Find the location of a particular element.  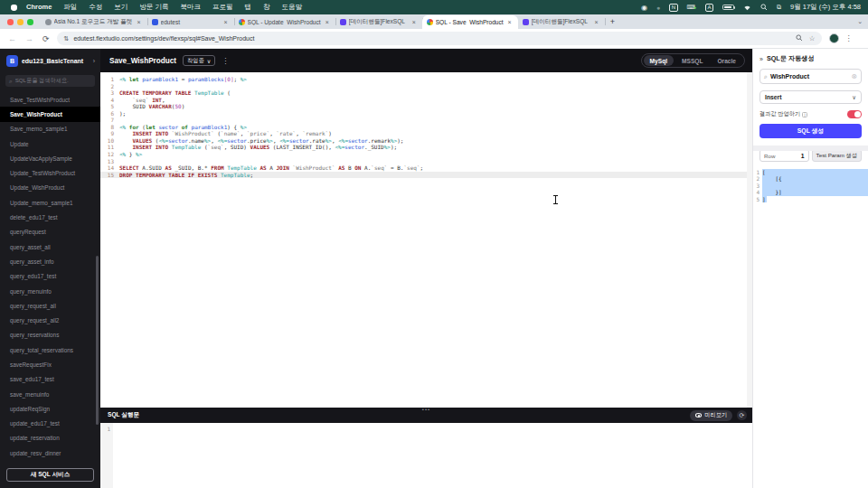

back-button: ← is located at coordinates (13, 39).